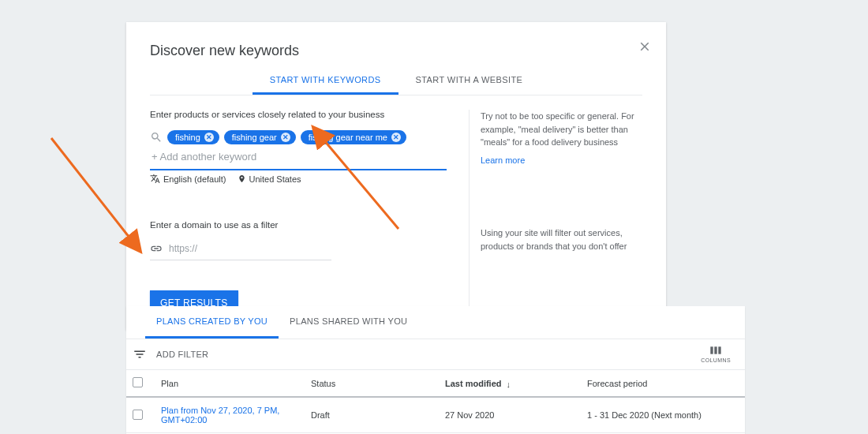  I want to click on location-value: United States, so click(275, 179).